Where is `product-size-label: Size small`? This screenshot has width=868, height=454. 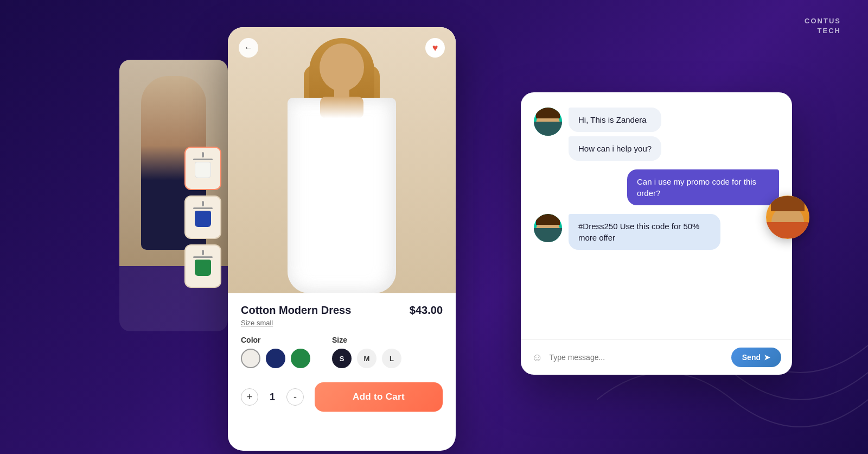 product-size-label: Size small is located at coordinates (296, 323).